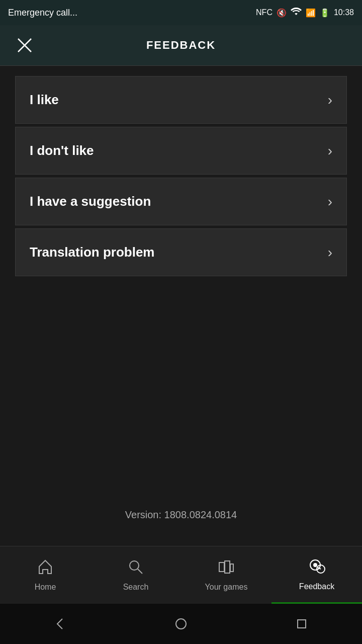 This screenshot has width=362, height=644. I want to click on feedback-item-translation-problem: Translation problem ›, so click(181, 253).